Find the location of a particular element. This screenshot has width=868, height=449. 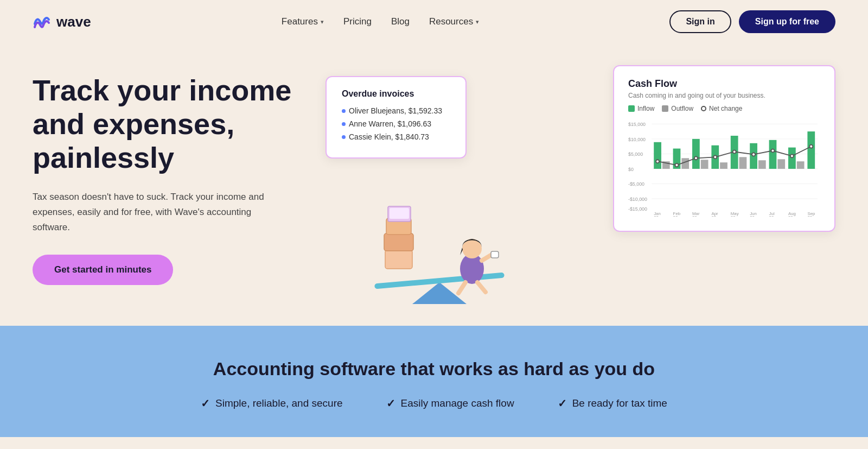

nav-resources: Resources ▾ is located at coordinates (454, 22).